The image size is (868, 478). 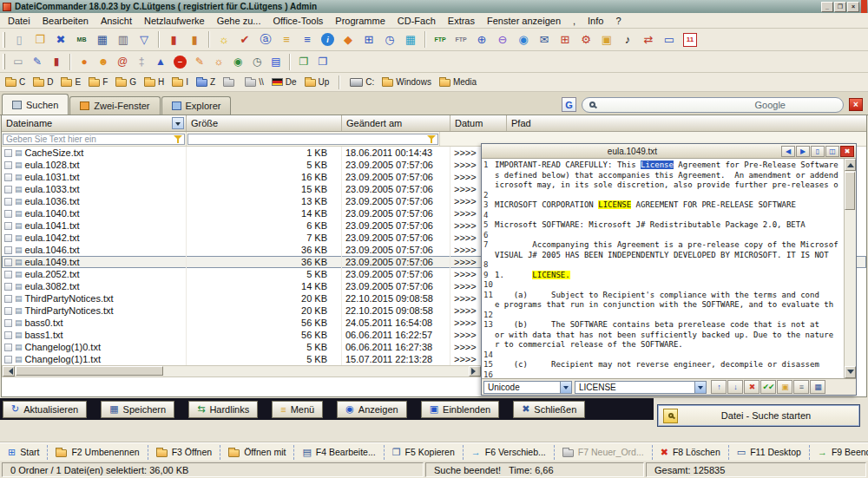 I want to click on menu-item-office-tools: Office-Tools, so click(x=298, y=21).